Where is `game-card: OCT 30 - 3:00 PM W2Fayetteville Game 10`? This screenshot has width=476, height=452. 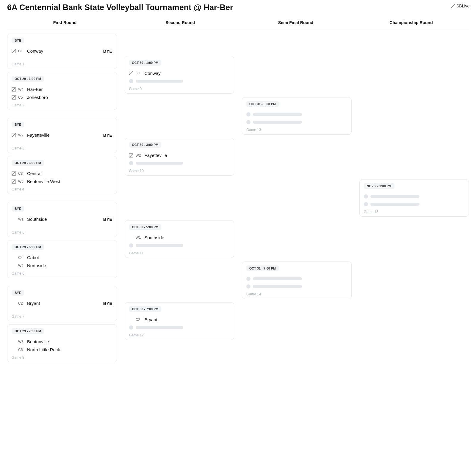
game-card: OCT 30 - 3:00 PM W2Fayetteville Game 10 is located at coordinates (180, 157).